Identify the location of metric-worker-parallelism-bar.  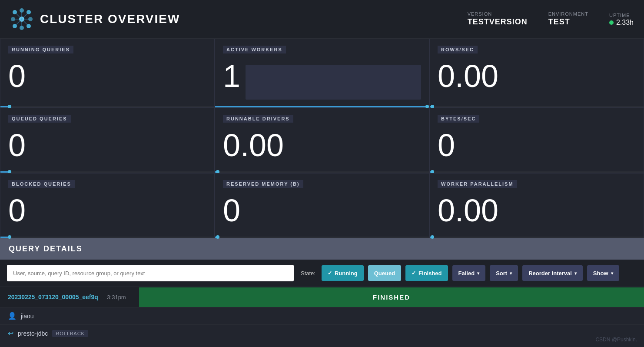
(537, 237).